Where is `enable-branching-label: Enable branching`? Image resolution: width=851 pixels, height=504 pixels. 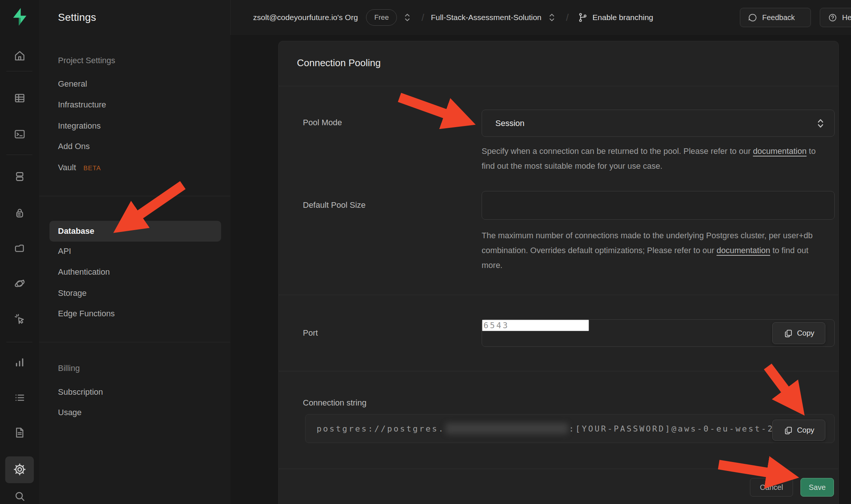 enable-branching-label: Enable branching is located at coordinates (623, 17).